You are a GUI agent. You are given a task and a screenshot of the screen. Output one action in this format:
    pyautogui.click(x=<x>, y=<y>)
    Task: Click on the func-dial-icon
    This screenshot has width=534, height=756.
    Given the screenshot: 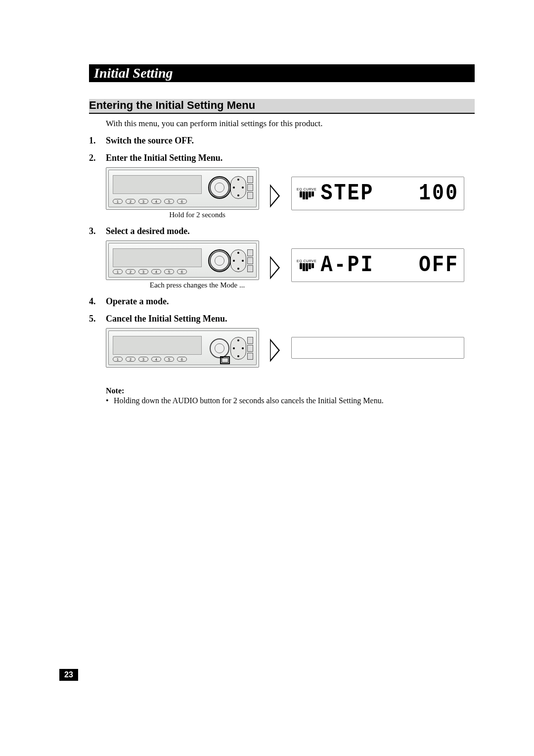 What is the action you would take?
    pyautogui.click(x=220, y=348)
    